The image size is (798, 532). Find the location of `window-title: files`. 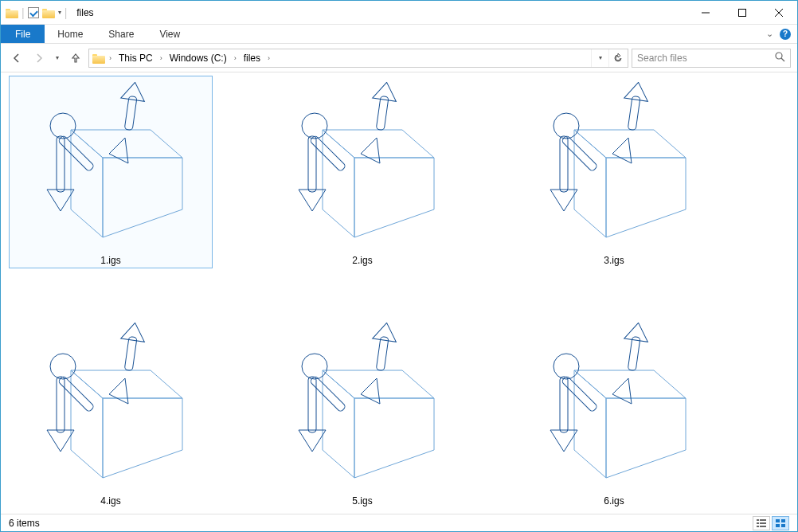

window-title: files is located at coordinates (81, 13).